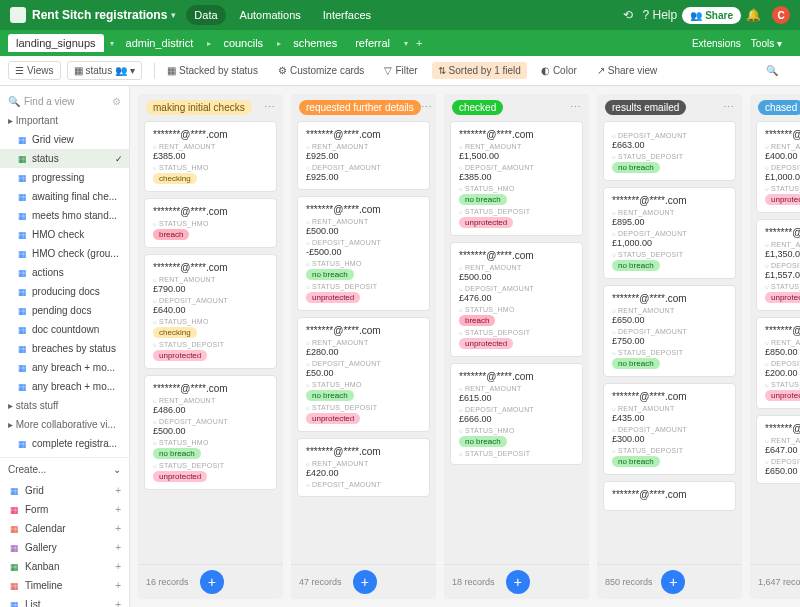 The height and width of the screenshot is (607, 800). Describe the element at coordinates (629, 582) in the screenshot. I see `record-count: 850 records` at that location.